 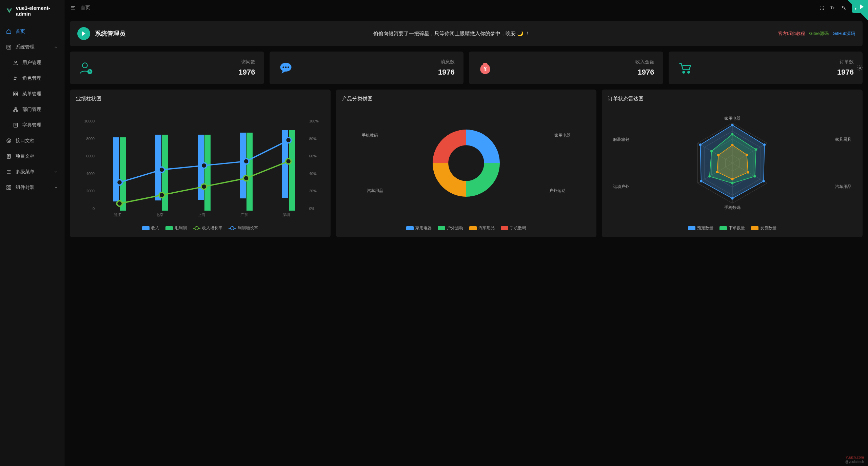 I want to click on pie-chart-card: 产品分类饼图 家用电器 户外运动 汽车, so click(x=467, y=163).